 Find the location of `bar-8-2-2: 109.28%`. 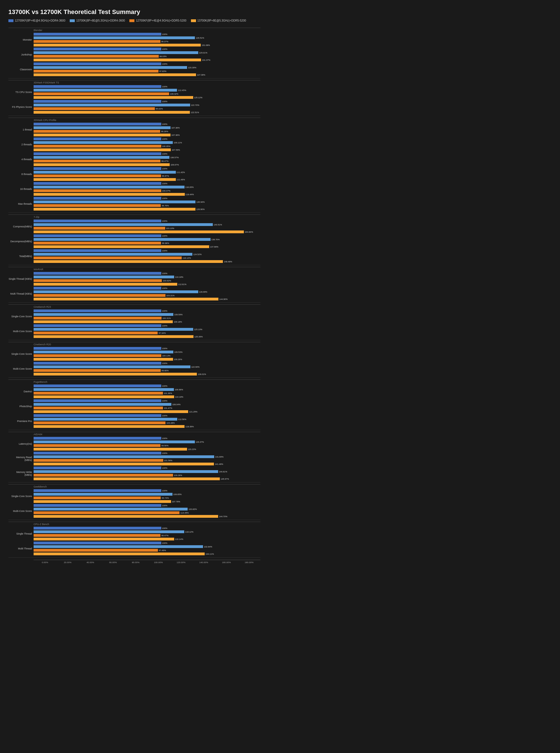

bar-8-2-2: 109.28% is located at coordinates (147, 475).